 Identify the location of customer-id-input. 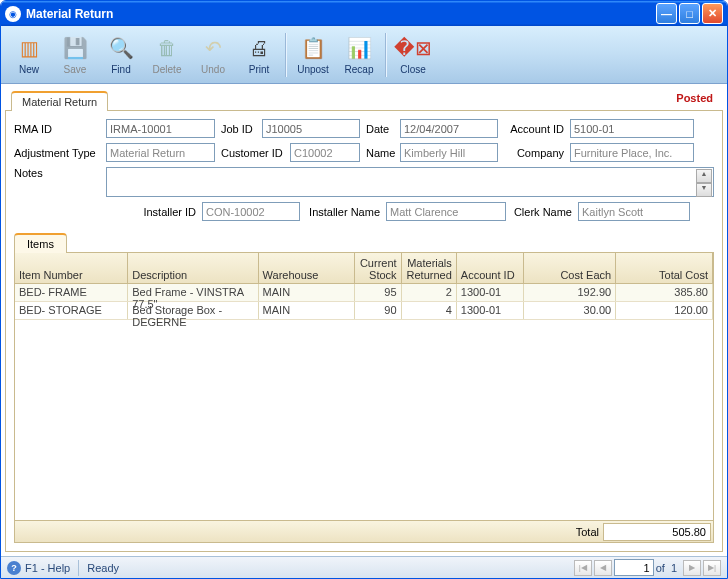
(325, 152).